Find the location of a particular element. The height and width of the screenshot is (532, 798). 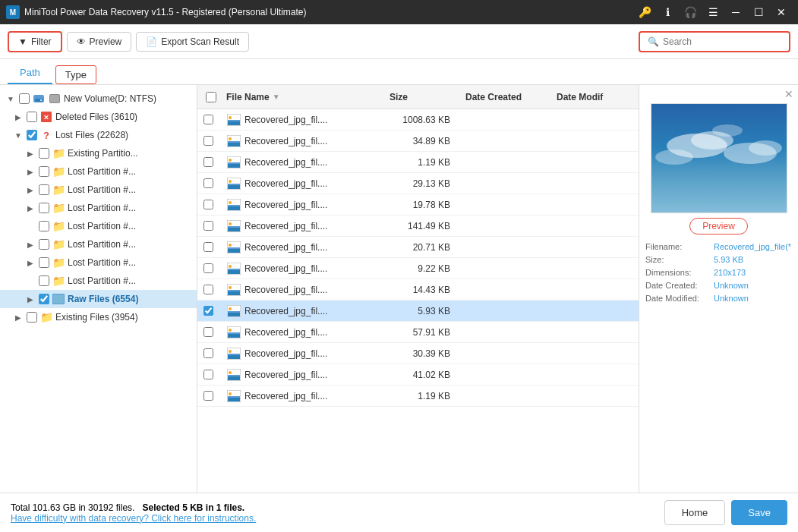

table-row: Recovered_jpg_fil.... 5.93 KB is located at coordinates (418, 311).